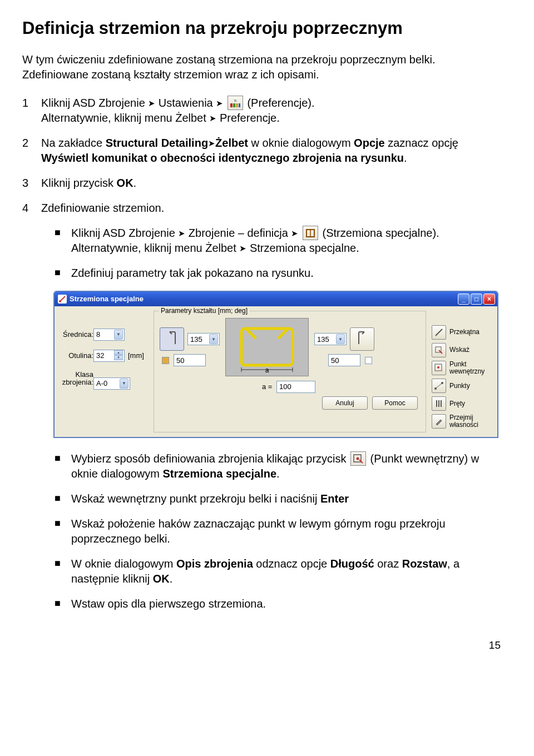 The height and width of the screenshot is (756, 534). What do you see at coordinates (464, 332) in the screenshot?
I see `tool-label: Przekątna` at bounding box center [464, 332].